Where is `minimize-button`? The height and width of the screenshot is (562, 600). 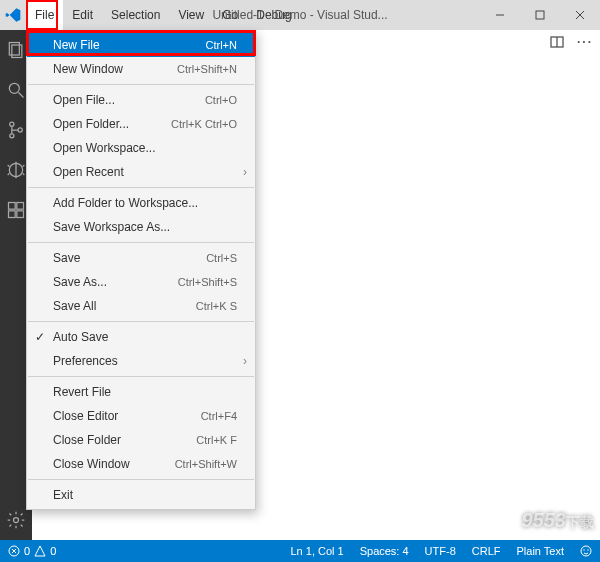
minimize-button is located at coordinates (500, 15).